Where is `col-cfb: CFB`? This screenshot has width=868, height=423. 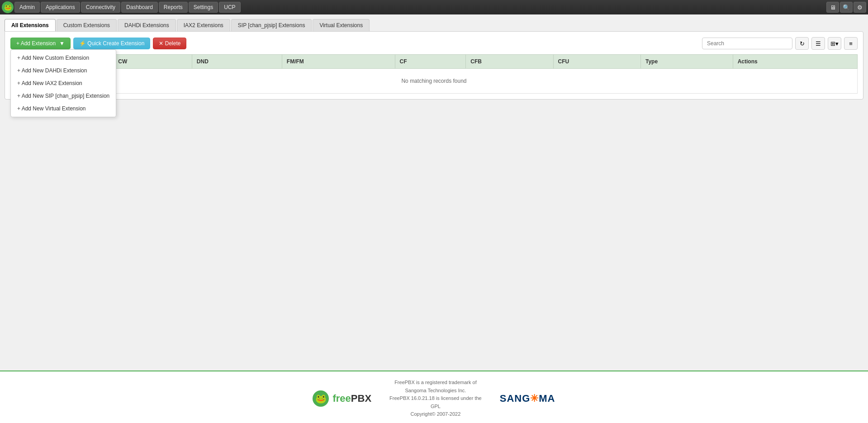 col-cfb: CFB is located at coordinates (509, 62).